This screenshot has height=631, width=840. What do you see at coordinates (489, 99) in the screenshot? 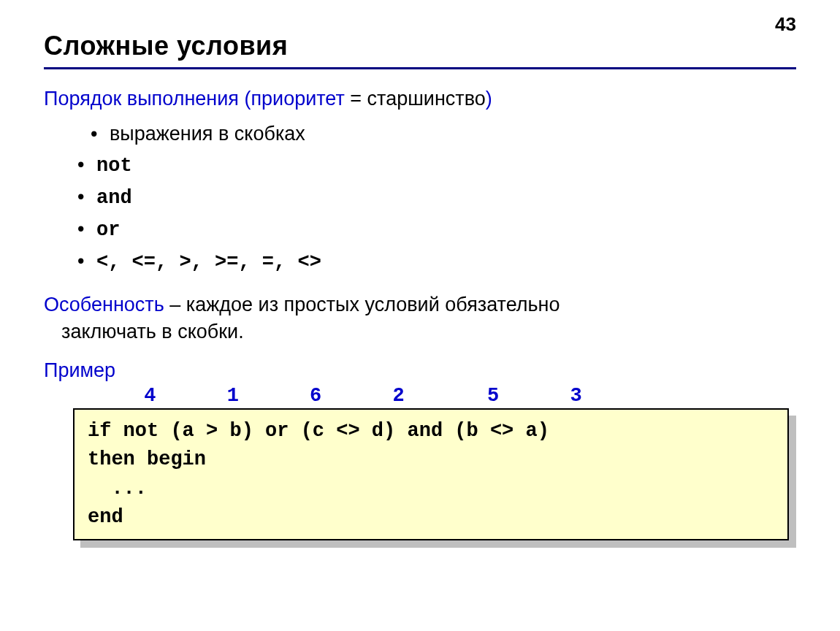
I see `priority-close-paren: )` at bounding box center [489, 99].